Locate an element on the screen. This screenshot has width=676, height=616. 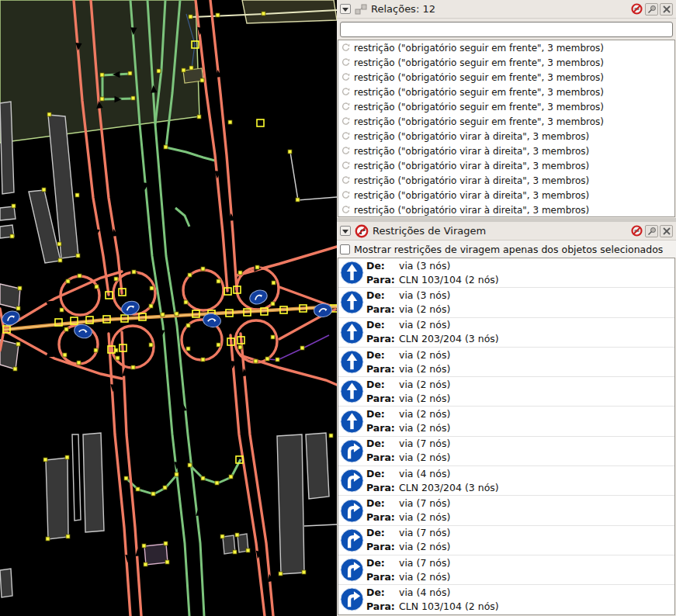
relations-list: restrição ("obrigatório seguir em frente… is located at coordinates (506, 129).